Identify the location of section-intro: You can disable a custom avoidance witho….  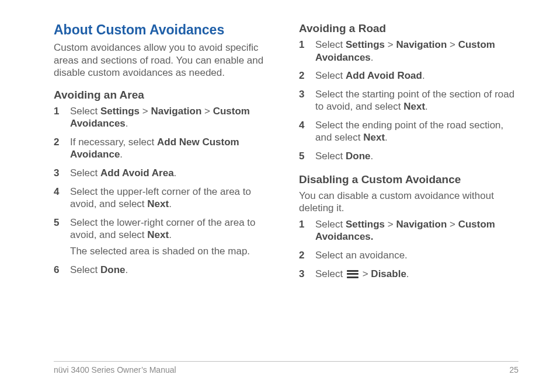
(409, 202).